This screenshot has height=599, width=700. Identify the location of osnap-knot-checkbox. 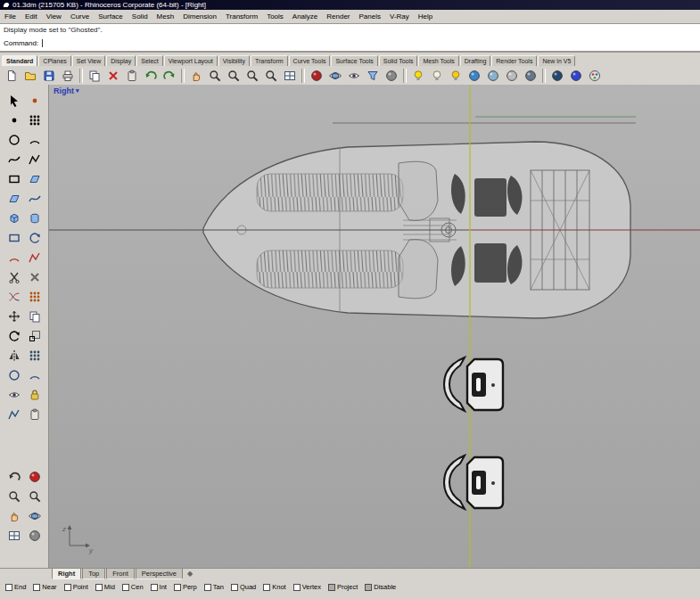
(267, 587).